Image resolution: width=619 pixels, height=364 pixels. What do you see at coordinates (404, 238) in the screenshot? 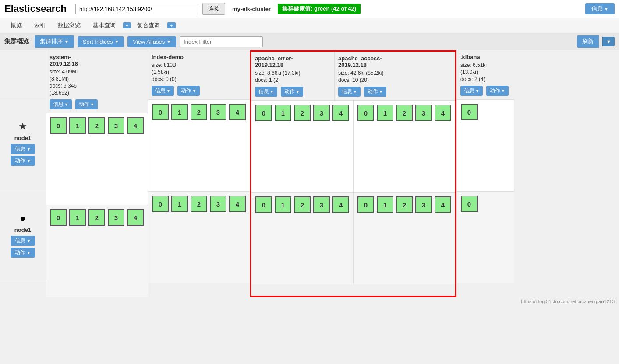
I see `apache-access-replica: 0 1 2 3 4` at bounding box center [404, 238].